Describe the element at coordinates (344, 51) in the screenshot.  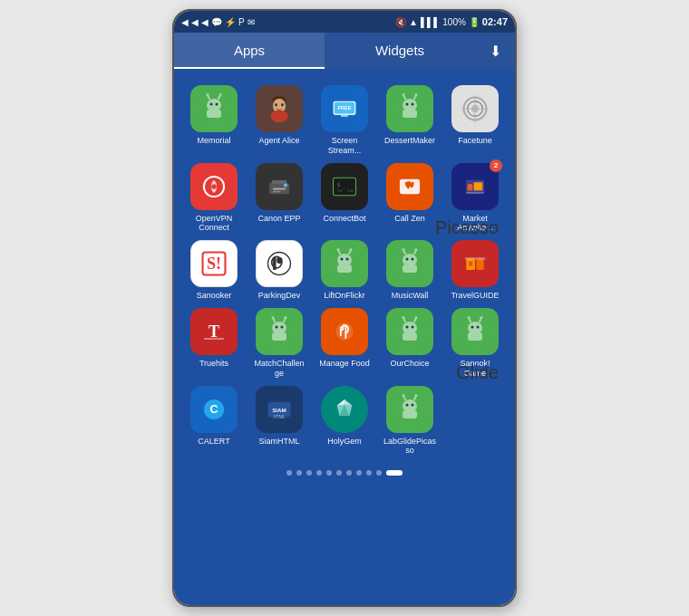
I see `tab-bar: Apps Widgets ⬇` at that location.